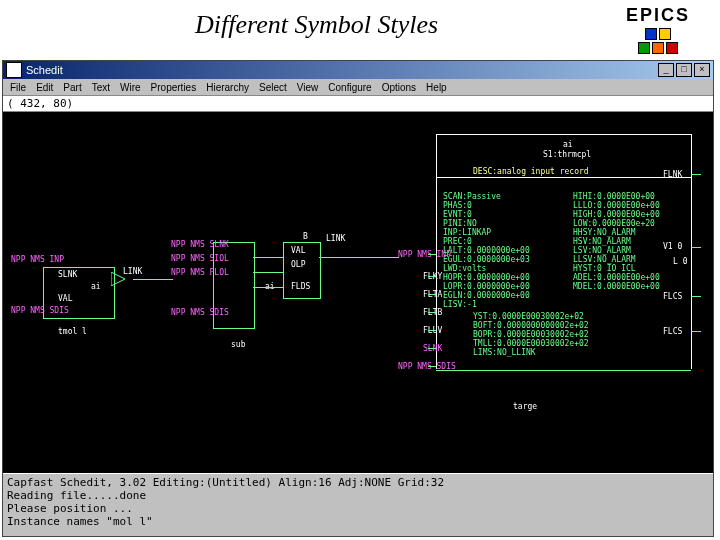  I want to click on record-top-border, so click(564, 134).